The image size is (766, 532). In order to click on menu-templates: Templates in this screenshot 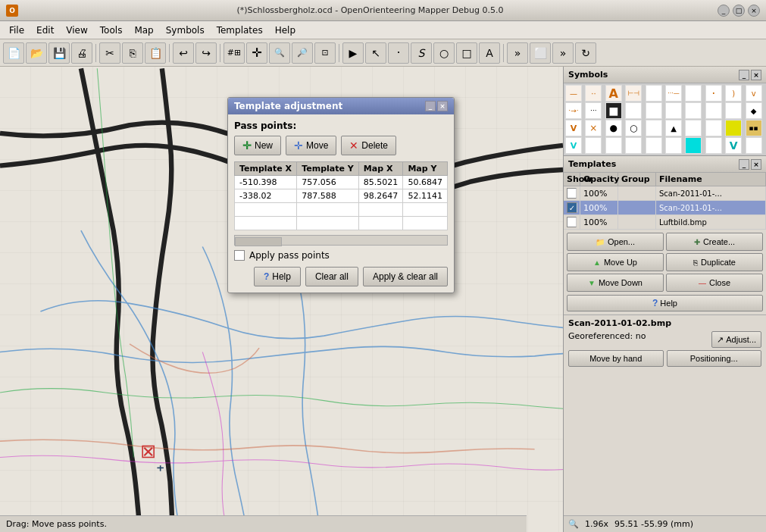, I will do `click(239, 30)`.